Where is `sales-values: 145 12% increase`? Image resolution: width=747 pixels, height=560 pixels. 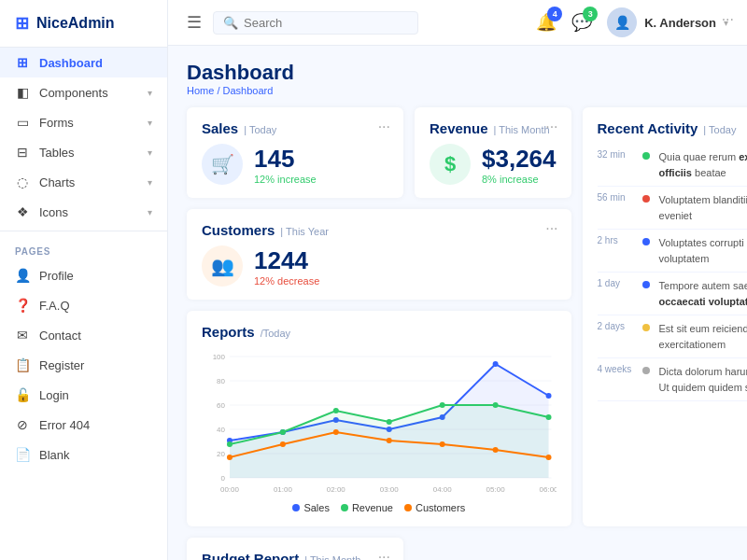
sales-values: 145 12% increase is located at coordinates (286, 164).